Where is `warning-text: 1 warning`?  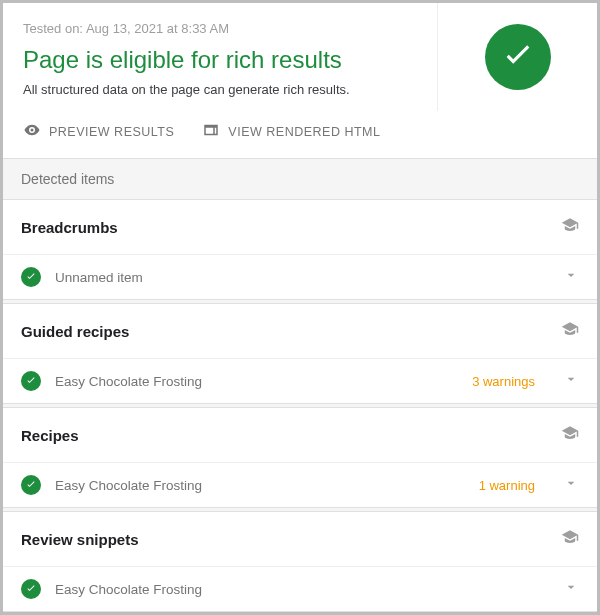 warning-text: 1 warning is located at coordinates (507, 486).